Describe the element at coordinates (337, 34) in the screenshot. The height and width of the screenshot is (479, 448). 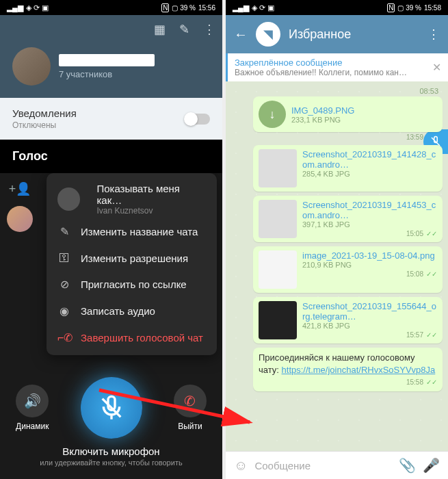
I see `chat-header: ← ◥ Избранное ⋮` at that location.